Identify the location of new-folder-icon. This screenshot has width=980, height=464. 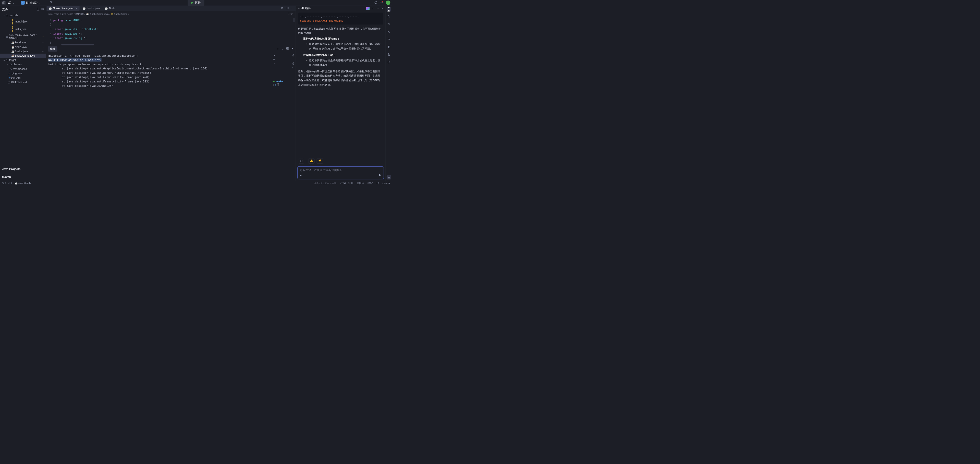
(42, 10).